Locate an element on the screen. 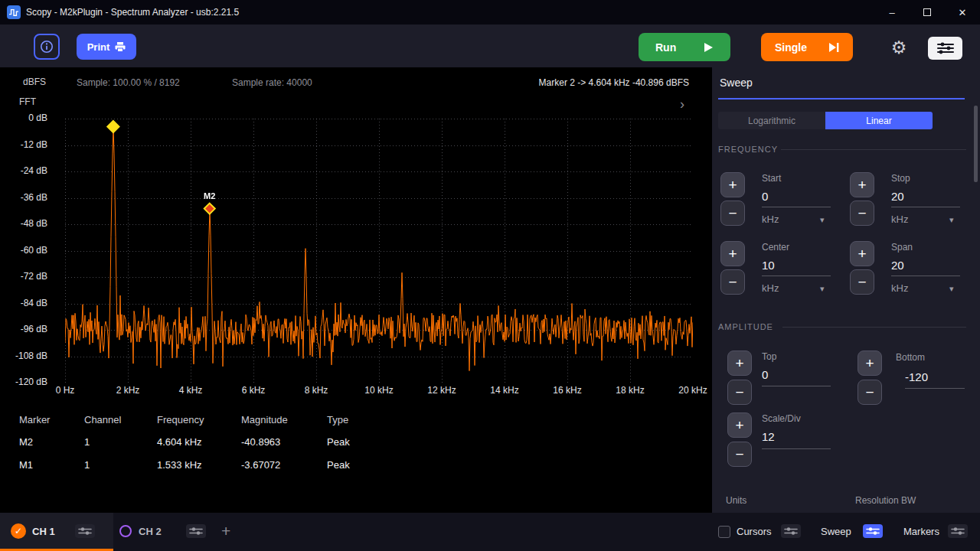 This screenshot has height=551, width=980. bottom-decrement-button: − is located at coordinates (870, 392).